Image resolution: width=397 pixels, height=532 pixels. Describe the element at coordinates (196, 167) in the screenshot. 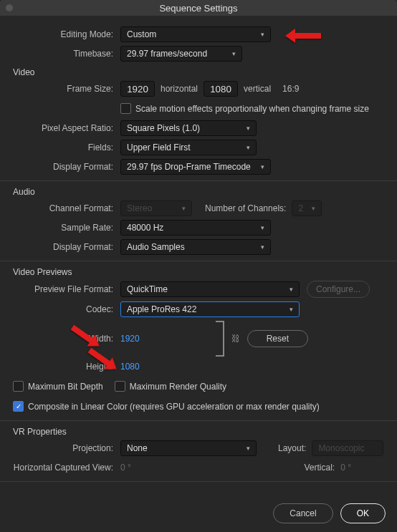

I see `video-display-format-select: 29.97 fps Drop-Frame Timecode ▾` at that location.